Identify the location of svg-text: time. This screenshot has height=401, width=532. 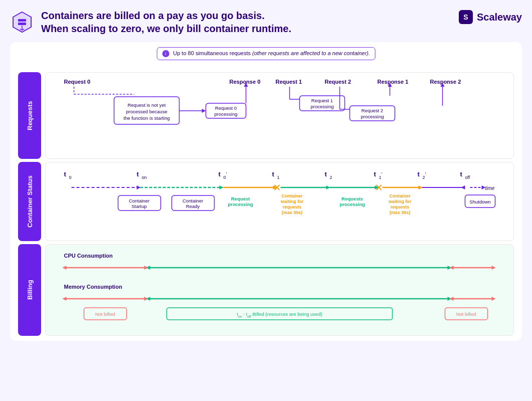
(490, 188).